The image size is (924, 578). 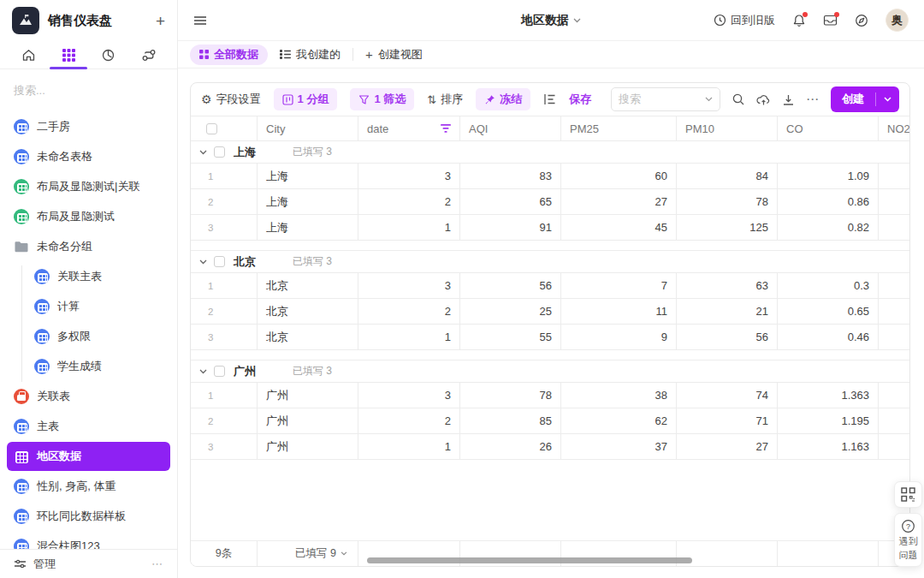 I want to click on filled-summary: 已填写 9, so click(x=308, y=553).